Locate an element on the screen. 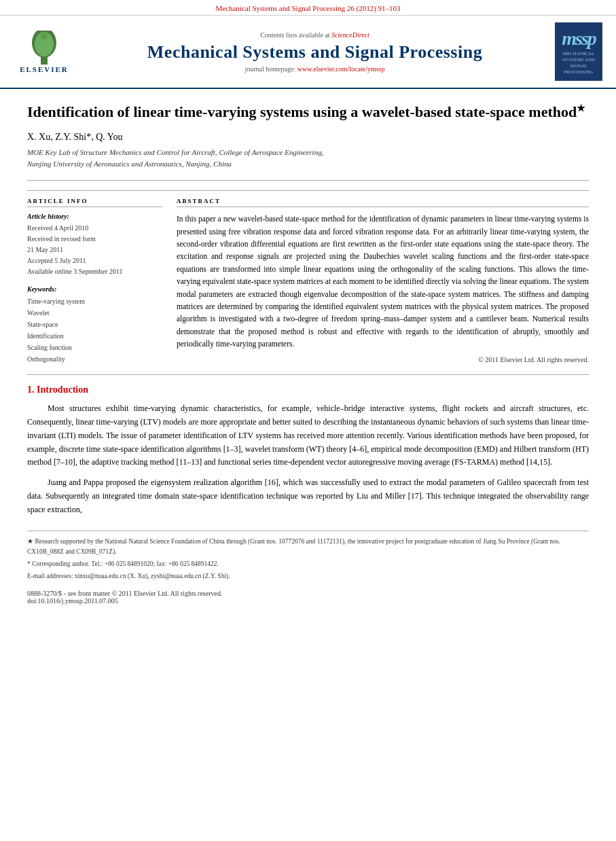 Image resolution: width=616 pixels, height=841 pixels. keyword-2: Wavelet is located at coordinates (95, 312).